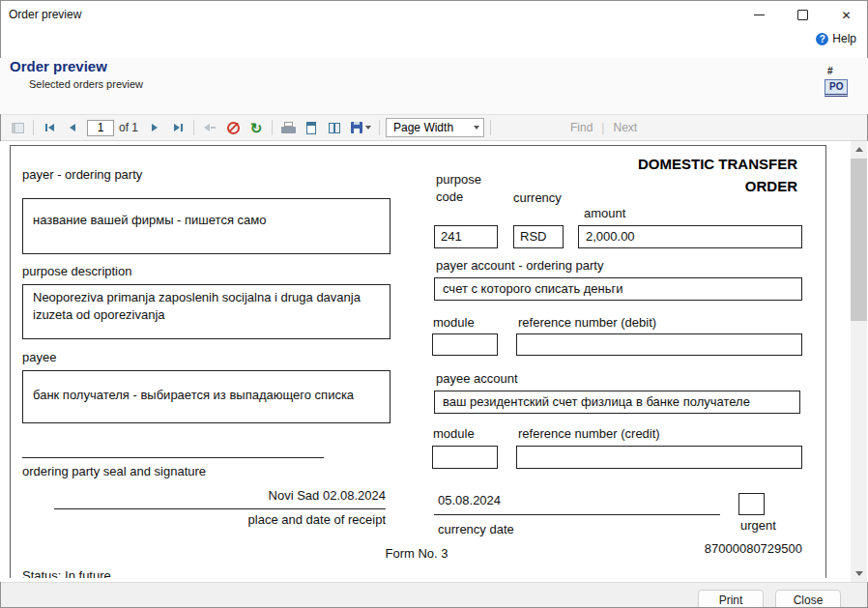 The image size is (868, 608). What do you see at coordinates (690, 237) in the screenshot?
I see `amount-box: 2,000.00` at bounding box center [690, 237].